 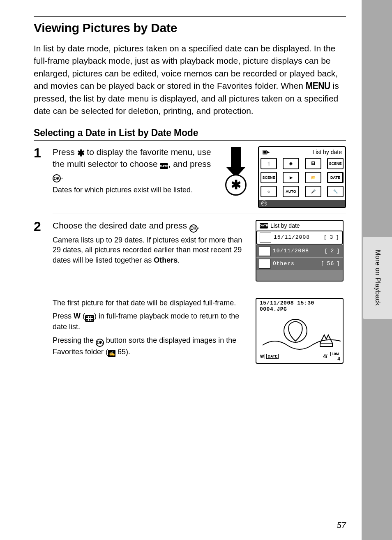 I want to click on page-number: 57, so click(x=341, y=525).